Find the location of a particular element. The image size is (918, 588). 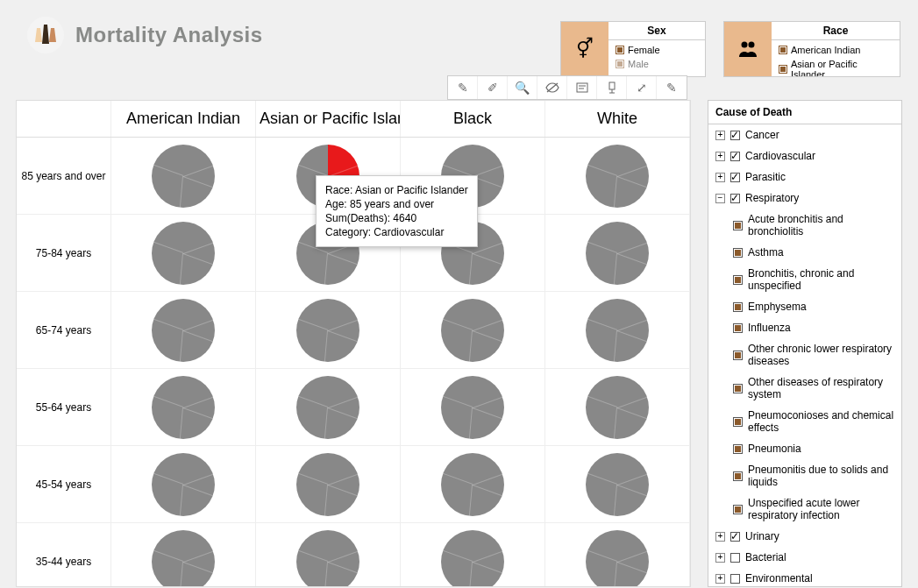

tree-item: +Environmental is located at coordinates (805, 577).